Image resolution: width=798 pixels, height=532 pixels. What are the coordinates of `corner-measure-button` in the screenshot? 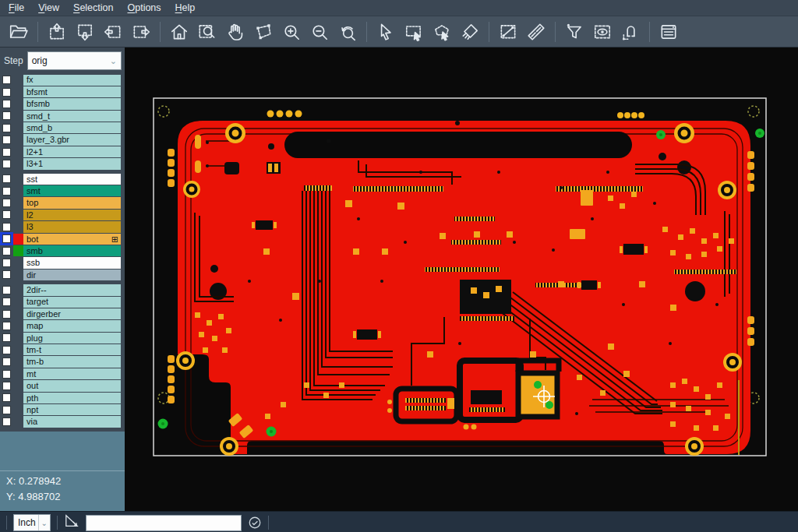 It's located at (72, 523).